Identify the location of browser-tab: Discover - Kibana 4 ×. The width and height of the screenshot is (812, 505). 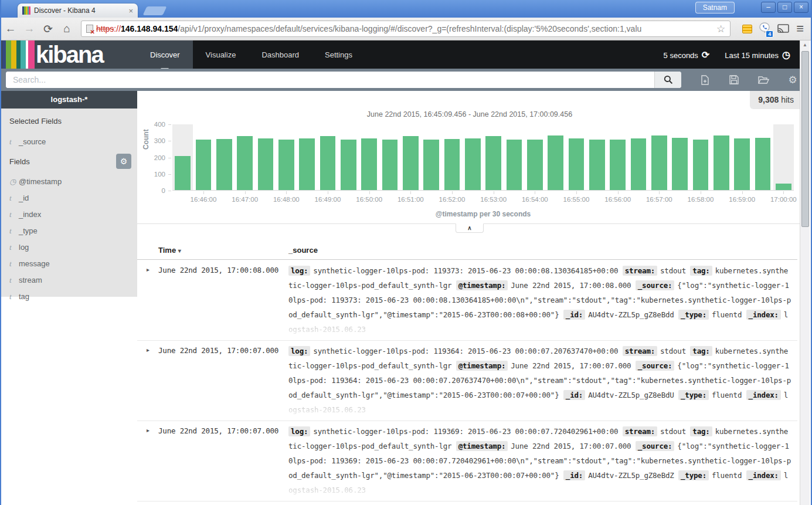
(77, 11).